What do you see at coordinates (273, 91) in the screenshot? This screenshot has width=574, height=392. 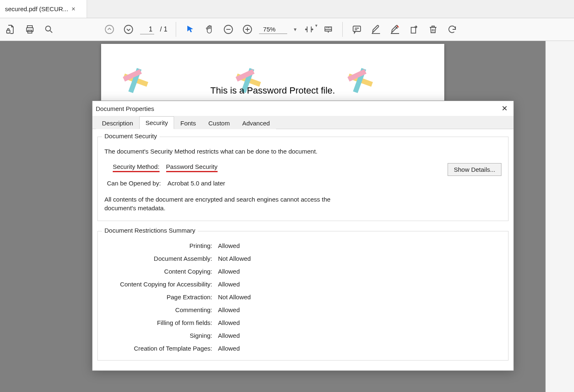 I see `page-content-text: This is a Password Protect file.` at bounding box center [273, 91].